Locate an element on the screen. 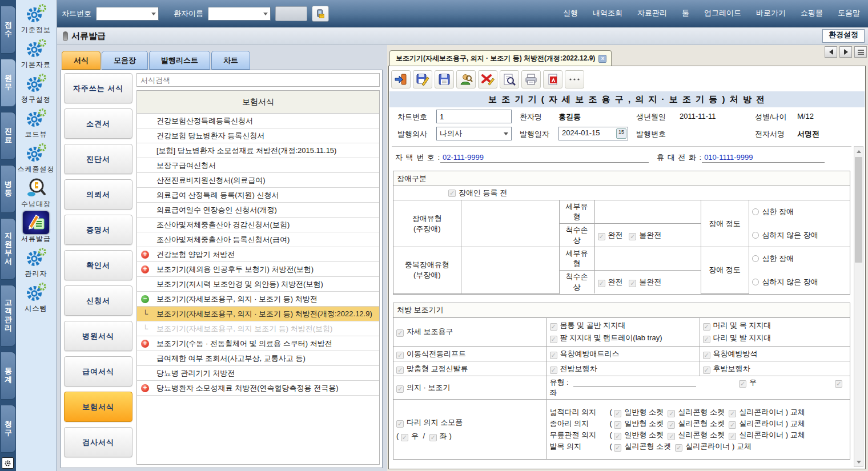 The width and height of the screenshot is (868, 471). device-mattress: 욕창예방매트리스 is located at coordinates (623, 354).